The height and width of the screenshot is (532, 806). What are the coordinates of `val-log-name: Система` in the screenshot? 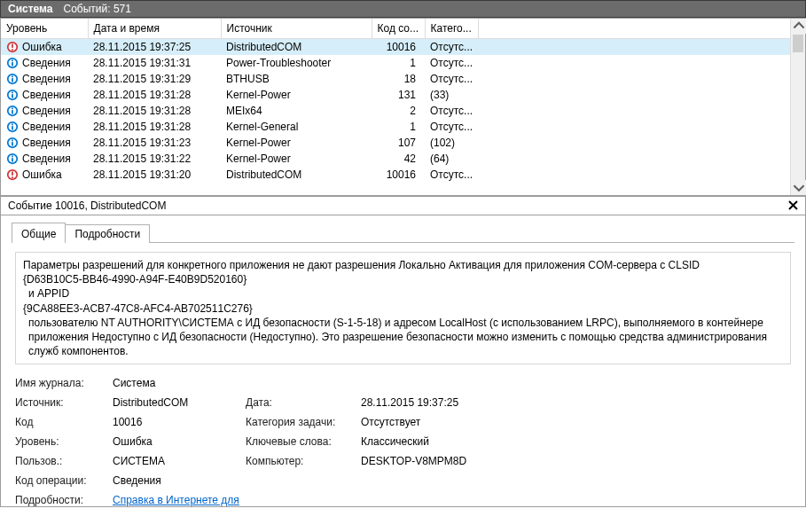 It's located at (452, 383).